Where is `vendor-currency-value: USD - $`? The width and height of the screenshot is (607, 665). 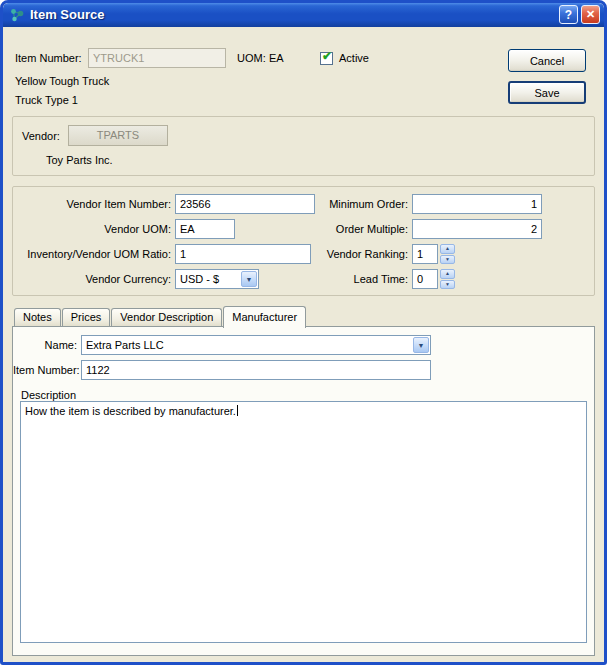
vendor-currency-value: USD - $ is located at coordinates (200, 279).